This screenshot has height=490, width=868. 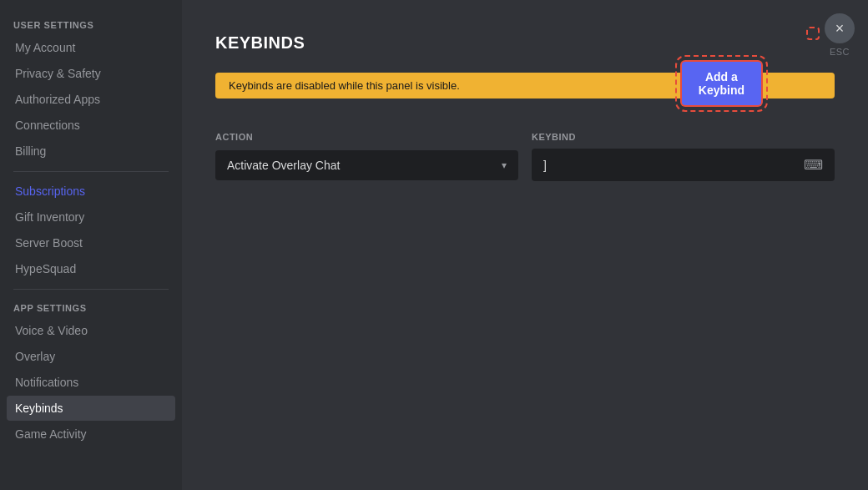 What do you see at coordinates (91, 243) in the screenshot?
I see `sidebar-item-server-boost: Server Boost` at bounding box center [91, 243].